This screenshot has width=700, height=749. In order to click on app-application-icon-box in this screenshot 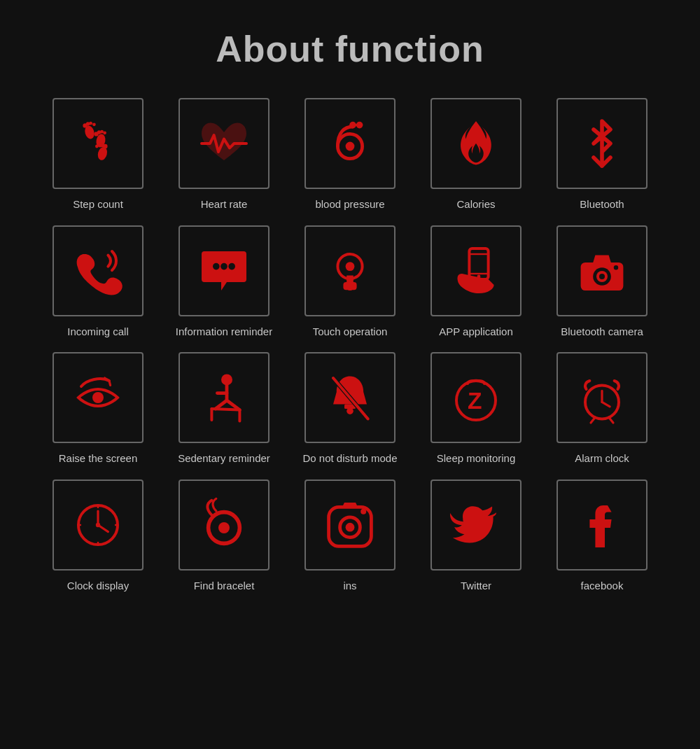, I will do `click(476, 271)`.